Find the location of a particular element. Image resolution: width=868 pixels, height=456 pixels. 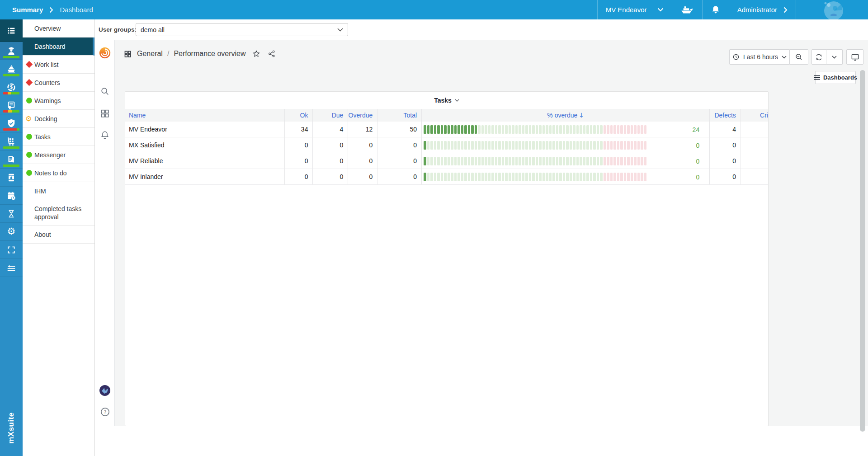

user-avatar is located at coordinates (105, 390).